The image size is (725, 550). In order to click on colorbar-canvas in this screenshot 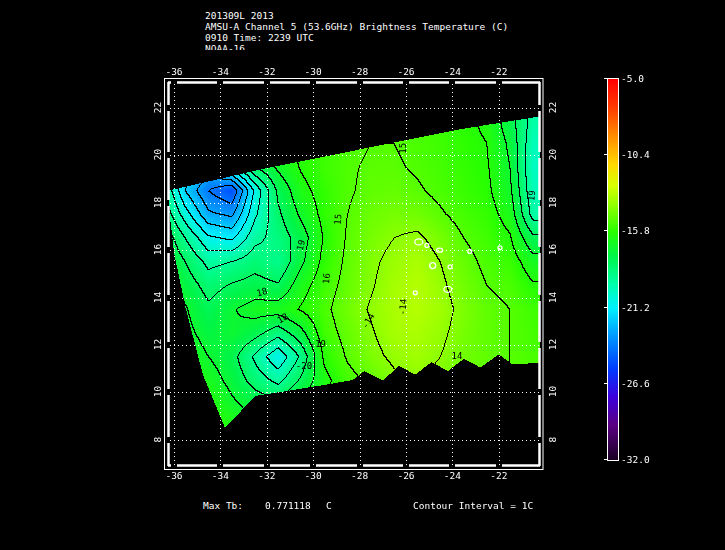, I will do `click(615, 270)`.